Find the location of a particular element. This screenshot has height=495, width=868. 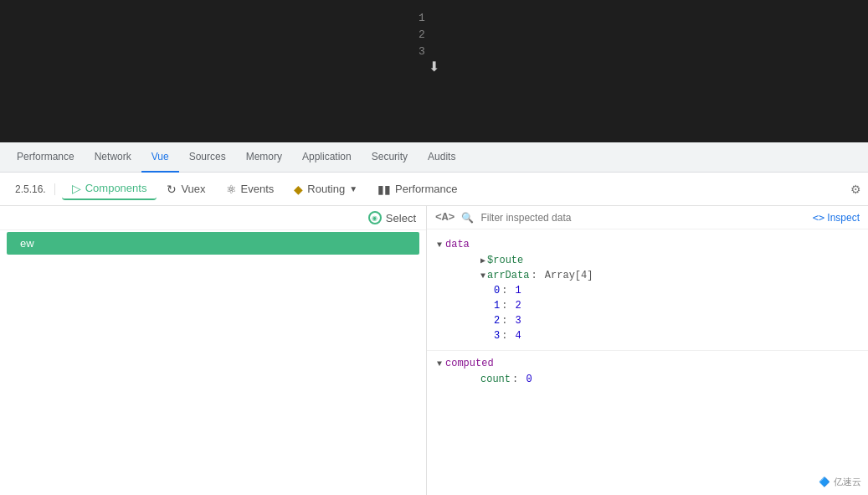

item-2-colon: : is located at coordinates (507, 321).